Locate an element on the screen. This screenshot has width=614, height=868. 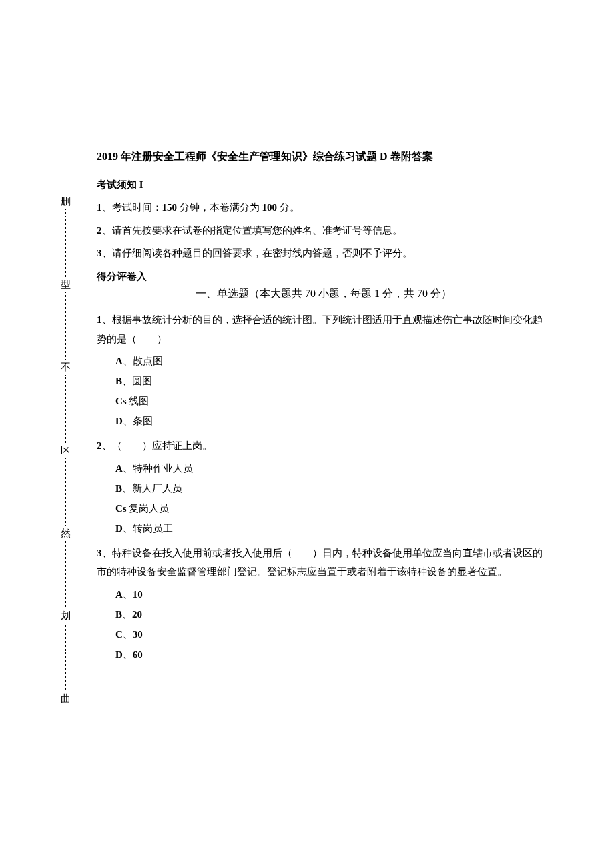
option: C、30 is located at coordinates (324, 634).